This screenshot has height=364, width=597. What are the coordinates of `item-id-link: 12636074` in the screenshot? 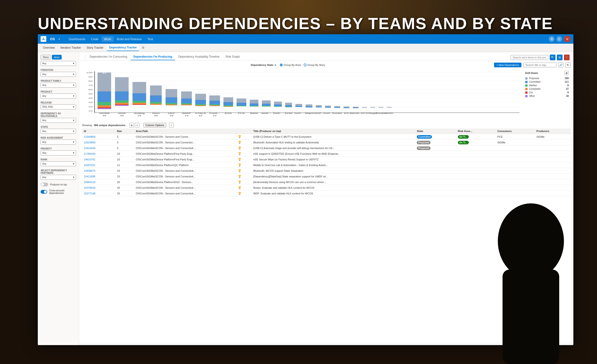 It's located at (90, 171).